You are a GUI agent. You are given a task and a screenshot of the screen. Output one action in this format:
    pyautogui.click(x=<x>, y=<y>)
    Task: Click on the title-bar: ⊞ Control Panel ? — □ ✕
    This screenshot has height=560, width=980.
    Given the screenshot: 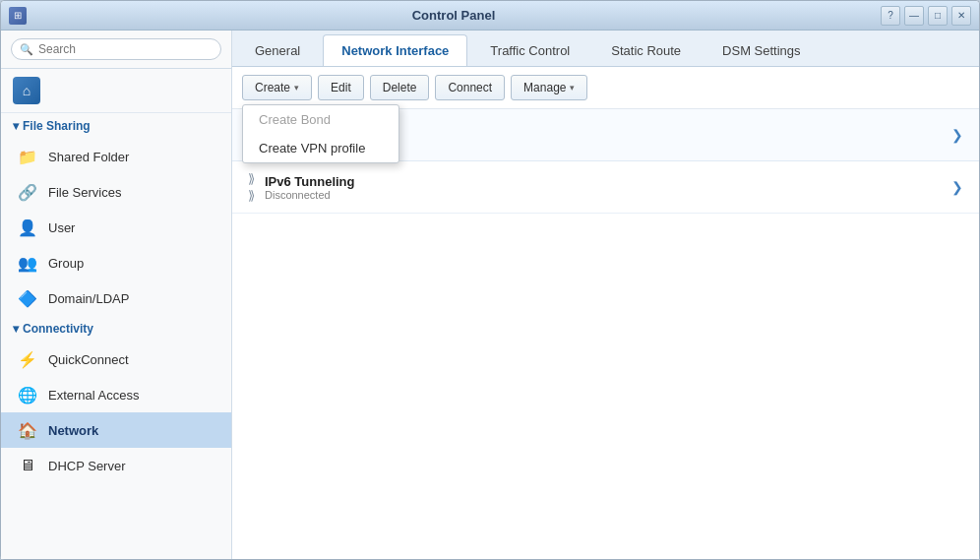 What is the action you would take?
    pyautogui.click(x=490, y=16)
    